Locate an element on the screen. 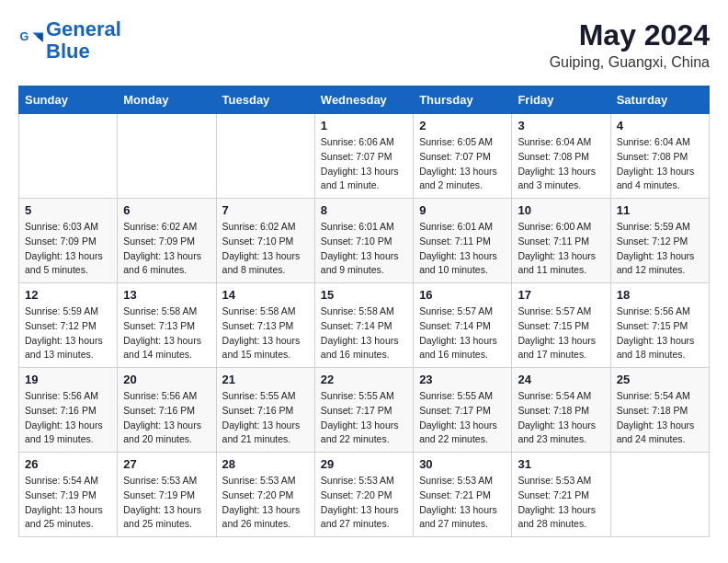 This screenshot has height=563, width=728. calendar-cell-w5-d4: 30Sunrise: 5:53 AMSunset: 7:21 PMDayligh… is located at coordinates (463, 495).